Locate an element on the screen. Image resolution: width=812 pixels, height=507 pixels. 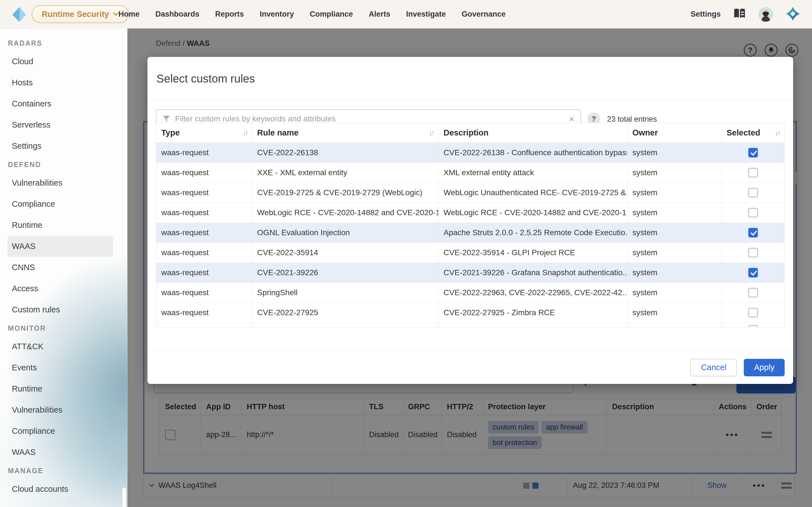
description-cell: CVE-2022-26138 - Confluence authenticati… is located at coordinates (533, 153).